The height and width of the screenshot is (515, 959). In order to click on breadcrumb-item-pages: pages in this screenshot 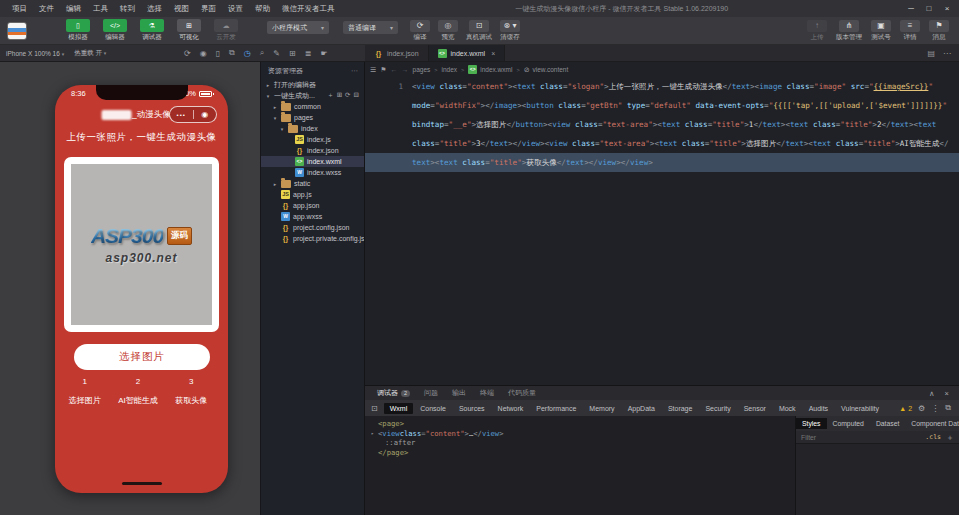, I will do `click(422, 70)`.